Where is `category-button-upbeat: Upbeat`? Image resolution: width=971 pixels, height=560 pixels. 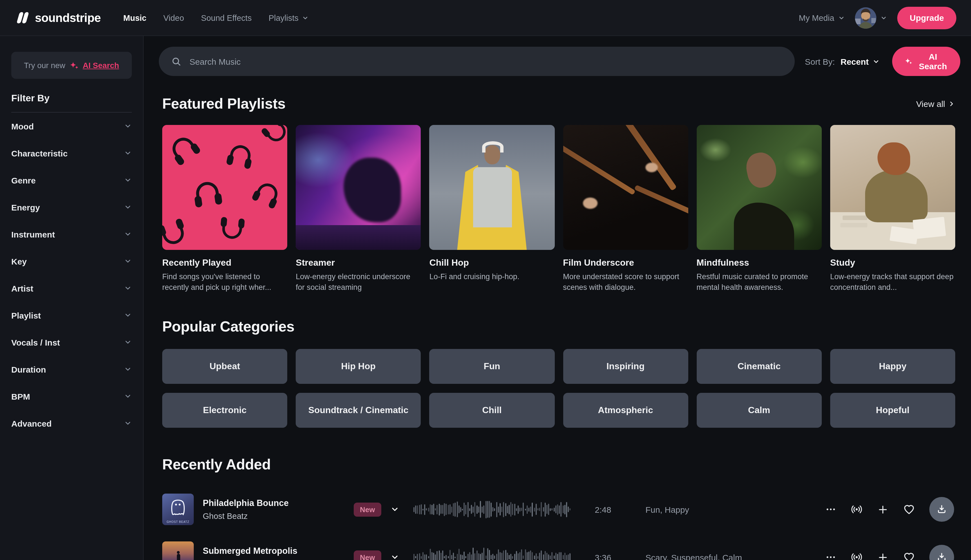
category-button-upbeat: Upbeat is located at coordinates (225, 366).